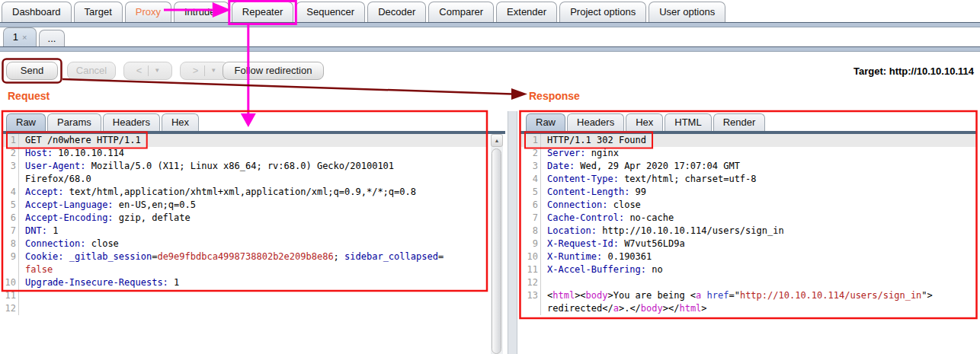 The image size is (980, 354). Describe the element at coordinates (9, 206) in the screenshot. I see `line-number: 5` at that location.